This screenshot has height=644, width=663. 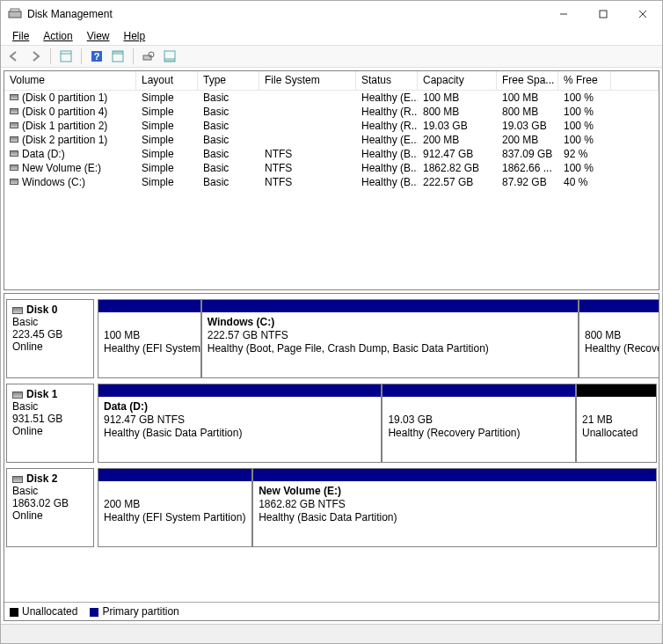 What do you see at coordinates (585, 81) in the screenshot?
I see `col-pctfree: % Free` at bounding box center [585, 81].